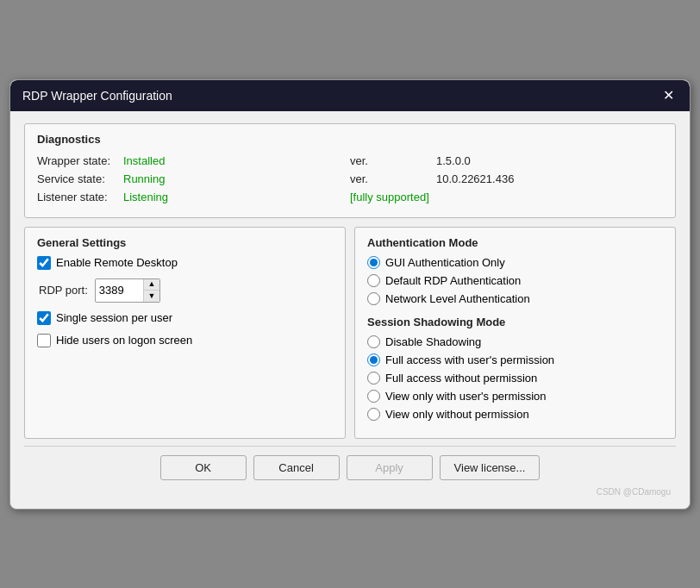  Describe the element at coordinates (374, 414) in the screenshot. I see `shadow-view-no-perm-radio` at that location.